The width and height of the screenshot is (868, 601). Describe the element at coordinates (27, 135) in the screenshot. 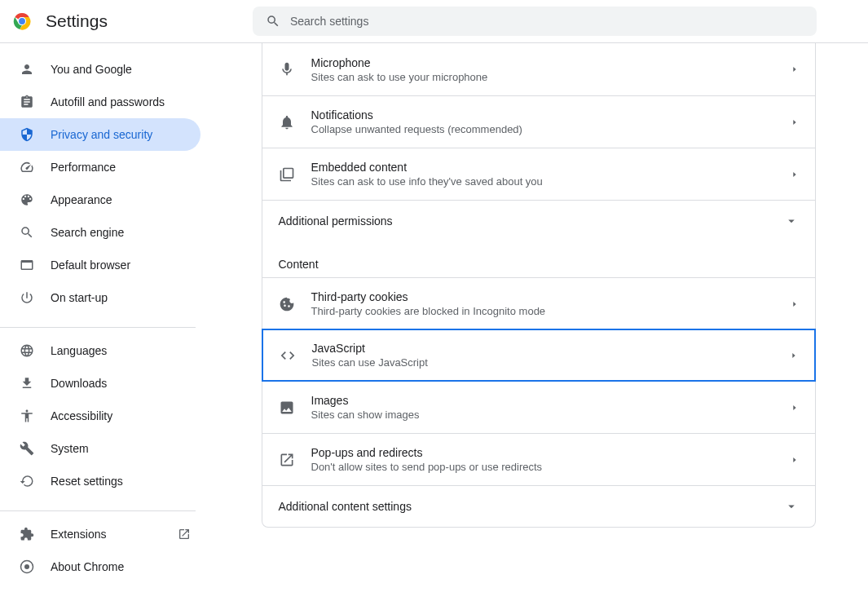

I see `shield-icon` at that location.